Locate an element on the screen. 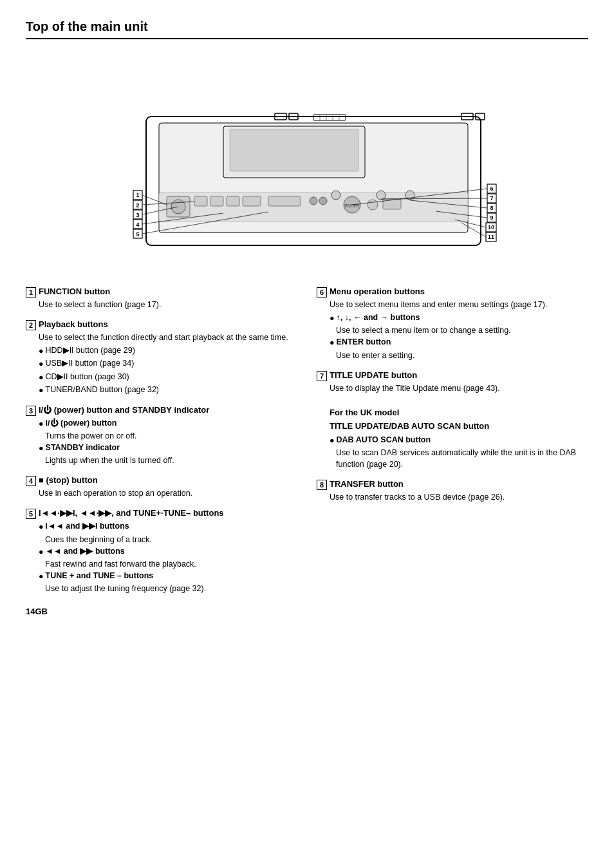  item-7-body: Use to display the Title Update menu (pa… is located at coordinates (459, 426).